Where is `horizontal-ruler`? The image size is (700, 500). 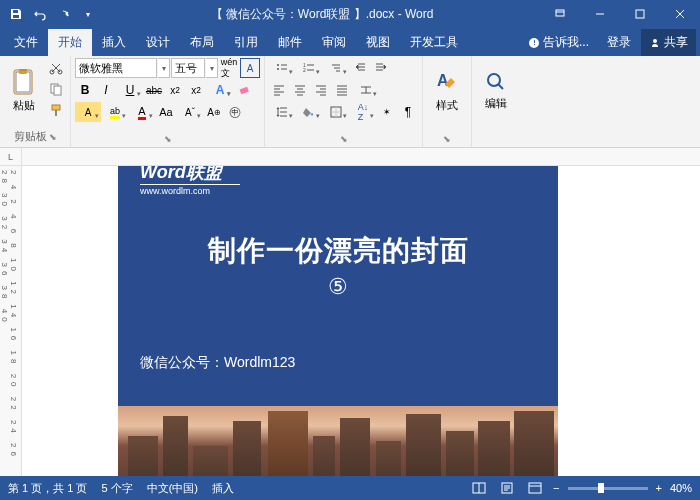
horizontal-ruler is located at coordinates (361, 157).